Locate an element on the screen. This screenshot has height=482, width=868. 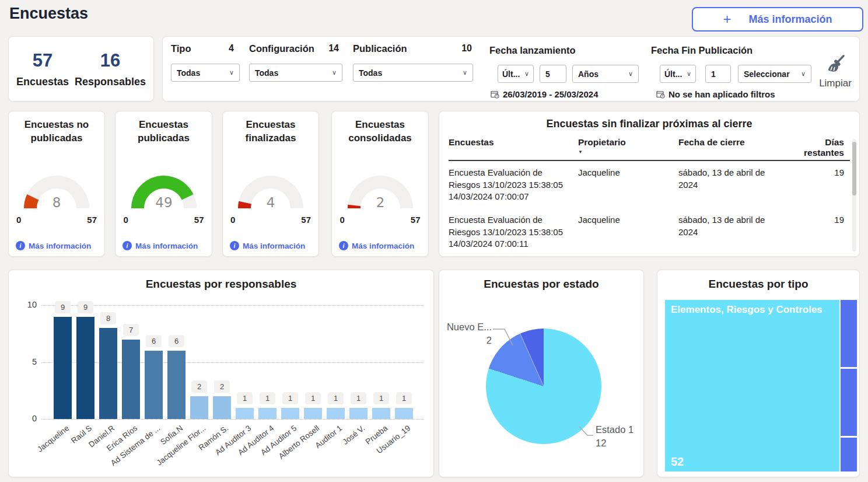
table-title: Encuestas sin finalizar próximas al cier… is located at coordinates (649, 121).